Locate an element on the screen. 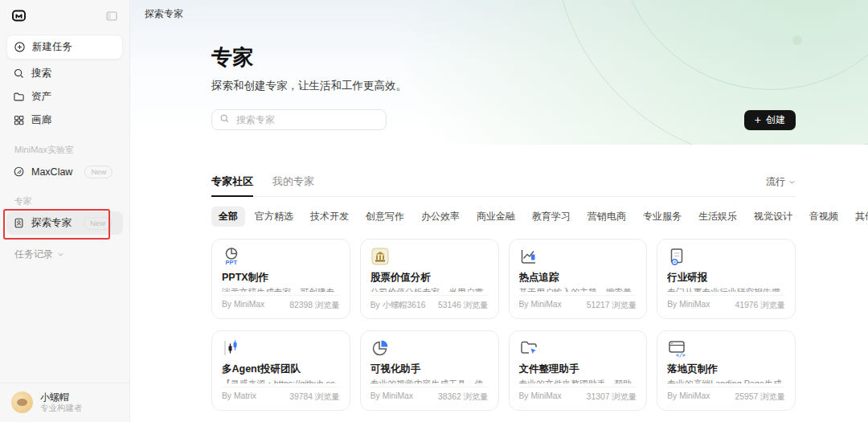 Image resolution: width=868 pixels, height=422 pixels. expert-card-description: 【灵感来源：https://github.com/TauricResearc..… is located at coordinates (281, 381).